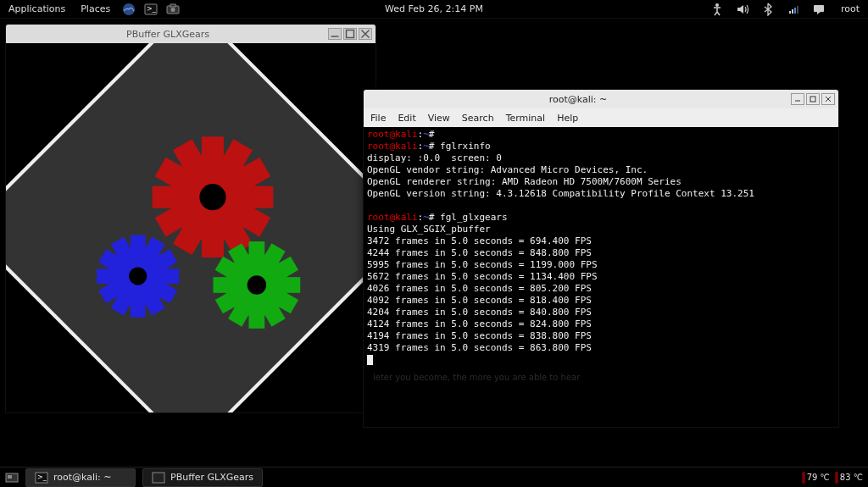 The height and width of the screenshot is (487, 868). What do you see at coordinates (717, 9) in the screenshot?
I see `accessibility-icon` at bounding box center [717, 9].